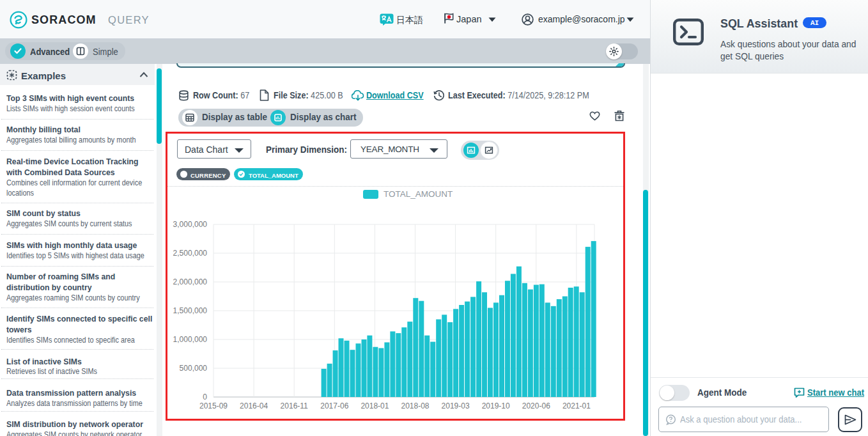 This screenshot has height=436, width=868. I want to click on svg-text: 1,500,000, so click(190, 311).